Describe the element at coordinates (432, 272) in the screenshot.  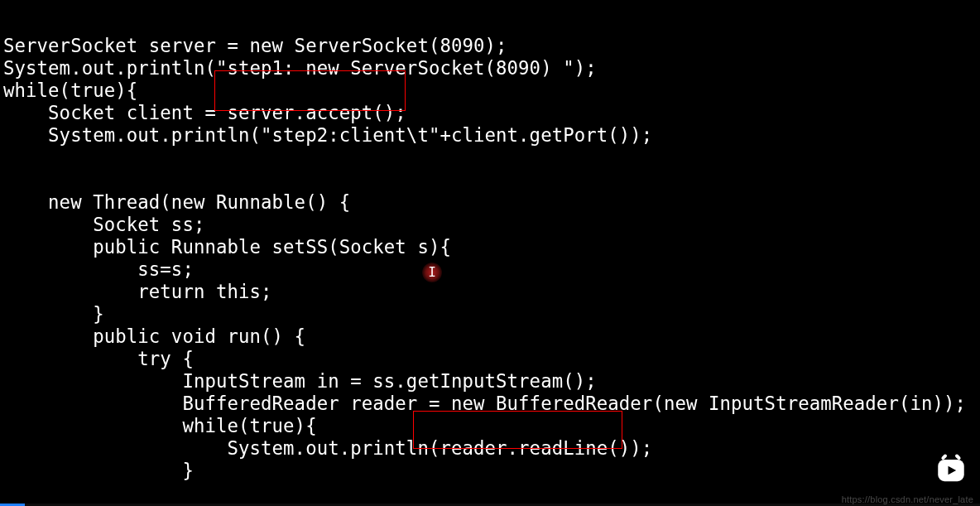
I see `text-cursor-indicator: I` at that location.